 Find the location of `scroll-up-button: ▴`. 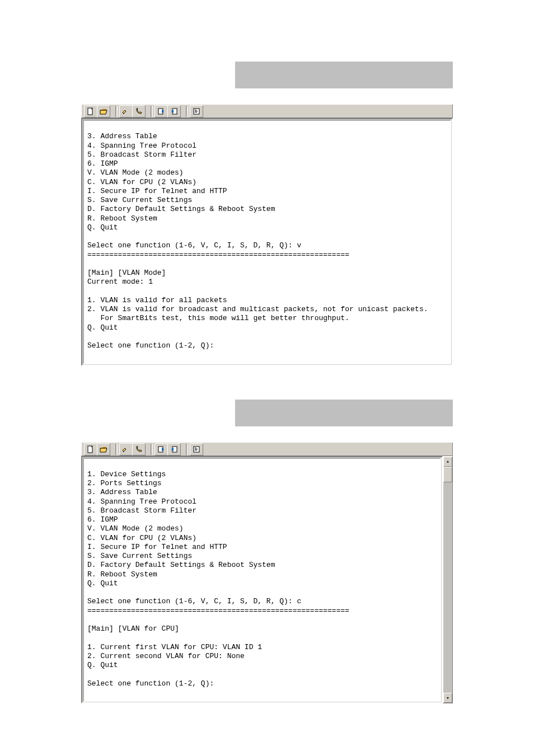

scroll-up-button: ▴ is located at coordinates (448, 462).